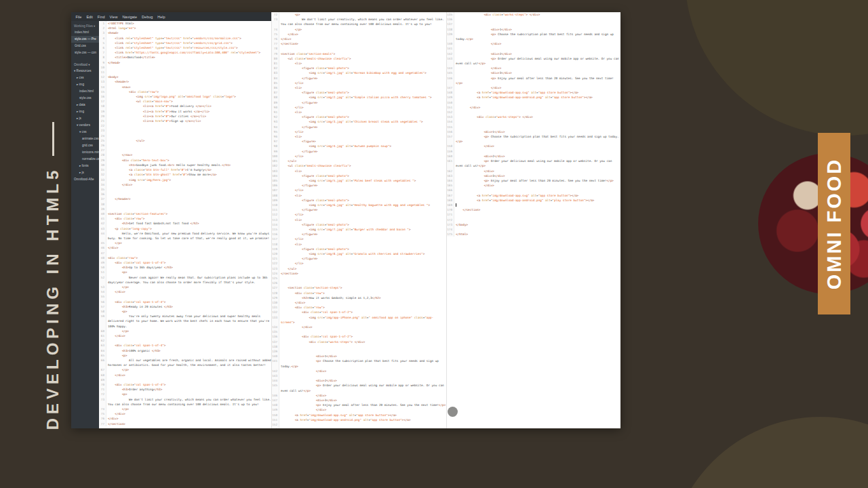 This screenshot has height=488, width=868. Describe the element at coordinates (185, 33) in the screenshot. I see `code-line: 3<head>` at that location.